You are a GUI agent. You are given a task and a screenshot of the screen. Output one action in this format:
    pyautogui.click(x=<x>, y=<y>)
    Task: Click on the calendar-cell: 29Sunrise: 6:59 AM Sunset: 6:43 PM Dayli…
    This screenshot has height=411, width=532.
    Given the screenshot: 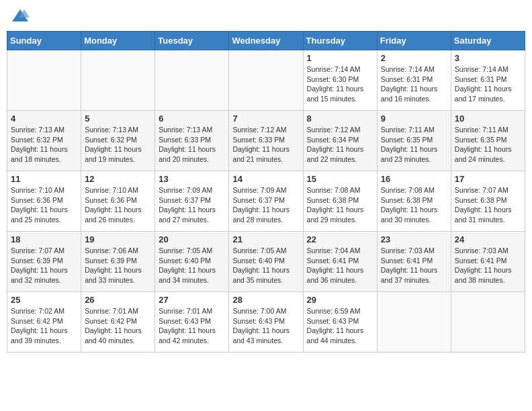 What is the action you would take?
    pyautogui.click(x=340, y=322)
    